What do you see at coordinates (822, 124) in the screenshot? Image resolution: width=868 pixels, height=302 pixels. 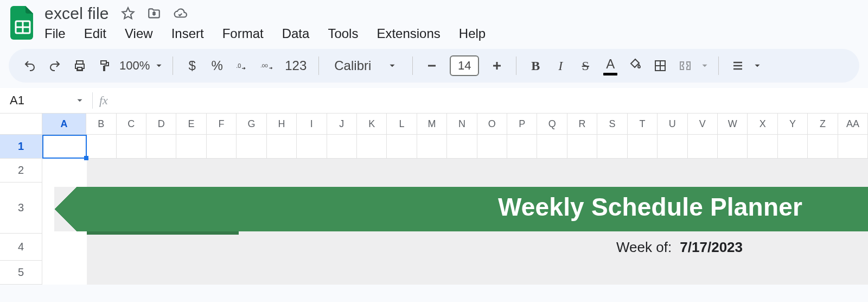 I see `column-header: Z` at bounding box center [822, 124].